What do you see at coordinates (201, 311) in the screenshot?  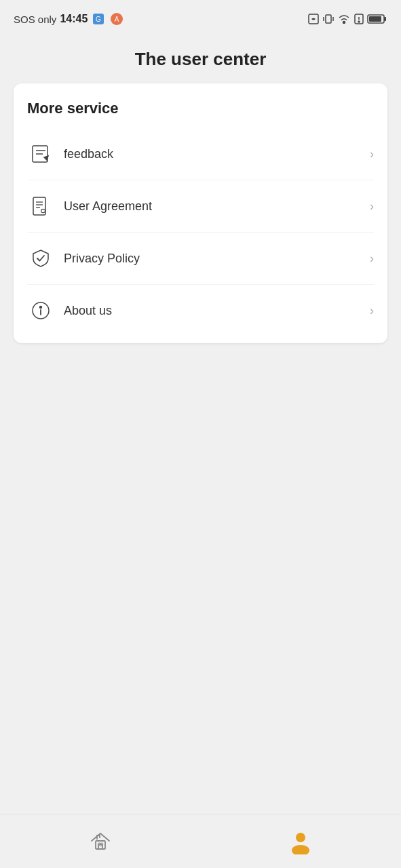 I see `about-us-item: About us ›` at bounding box center [201, 311].